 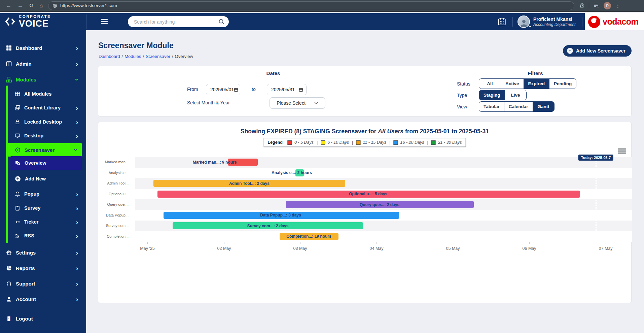 I want to click on sidebar-item-dashboard: Dashboard›, so click(x=43, y=48).